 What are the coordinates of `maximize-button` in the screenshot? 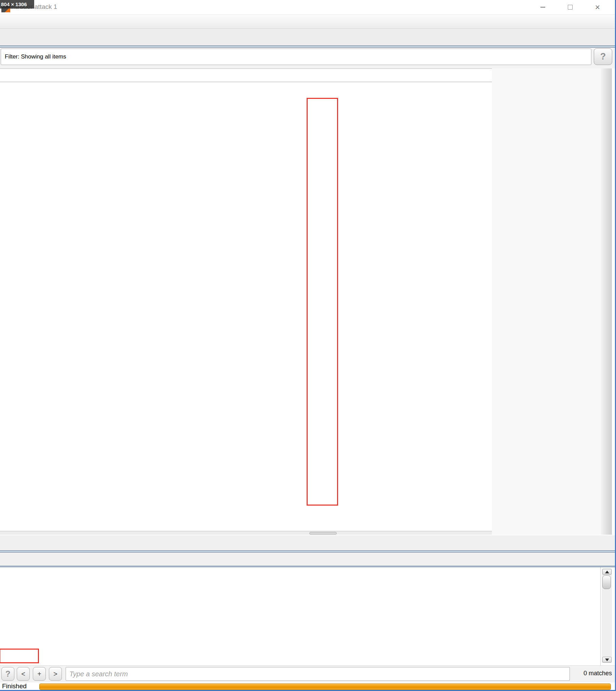 It's located at (570, 7).